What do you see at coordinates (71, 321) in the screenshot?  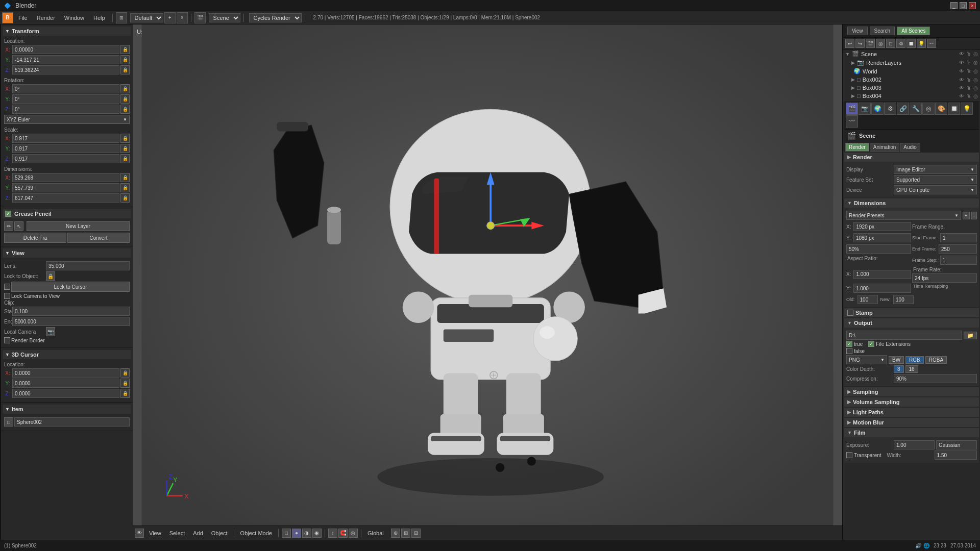 I see `clip-end-input: 5000.000` at bounding box center [71, 321].